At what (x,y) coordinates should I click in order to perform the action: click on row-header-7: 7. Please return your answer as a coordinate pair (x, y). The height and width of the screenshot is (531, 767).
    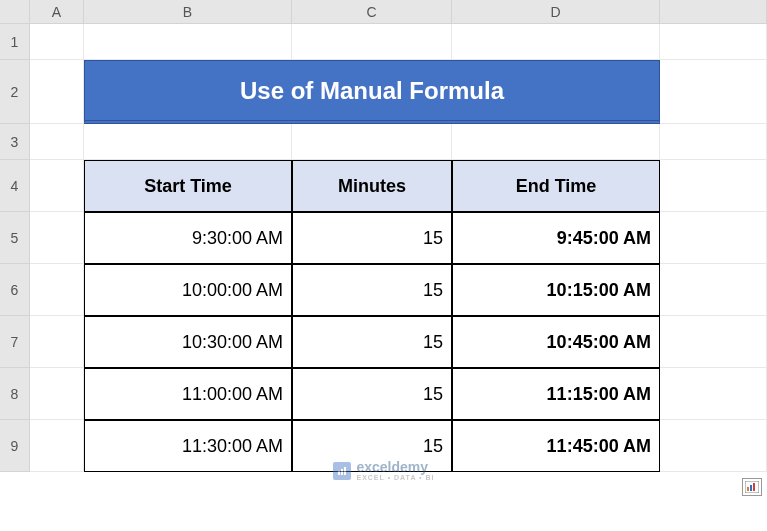
    Looking at the image, I should click on (15, 342).